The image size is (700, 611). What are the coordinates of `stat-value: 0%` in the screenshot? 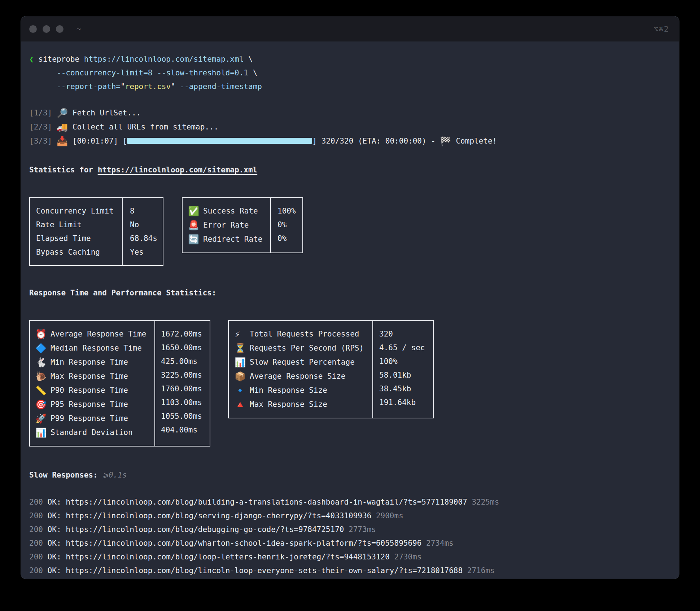 It's located at (290, 225).